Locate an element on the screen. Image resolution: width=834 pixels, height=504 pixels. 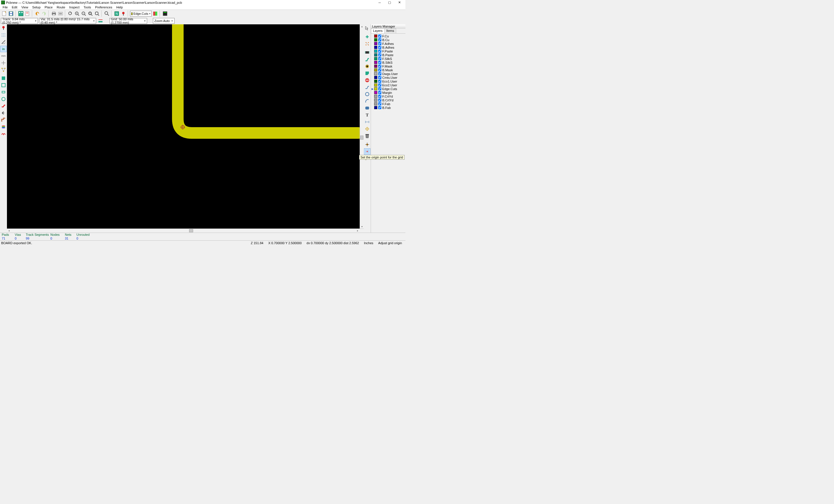
zoom-selection-icon is located at coordinates (97, 14).